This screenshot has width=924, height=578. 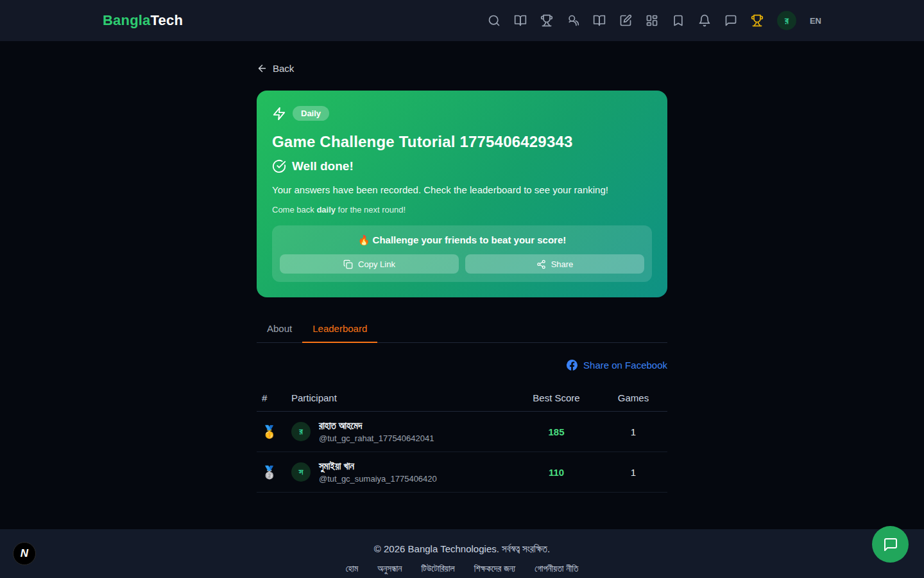 I want to click on copy-link-label: Copy Link, so click(x=377, y=265).